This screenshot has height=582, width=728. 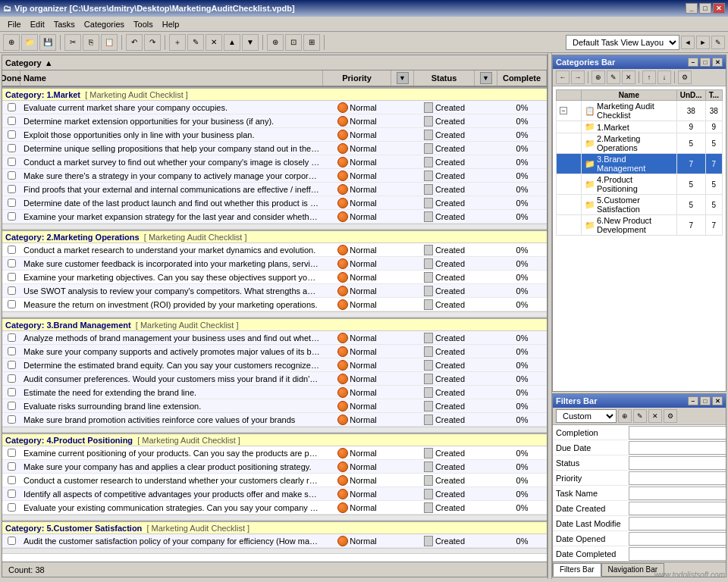 What do you see at coordinates (691, 95) in the screenshot?
I see `cat-th-und: UnD...` at bounding box center [691, 95].